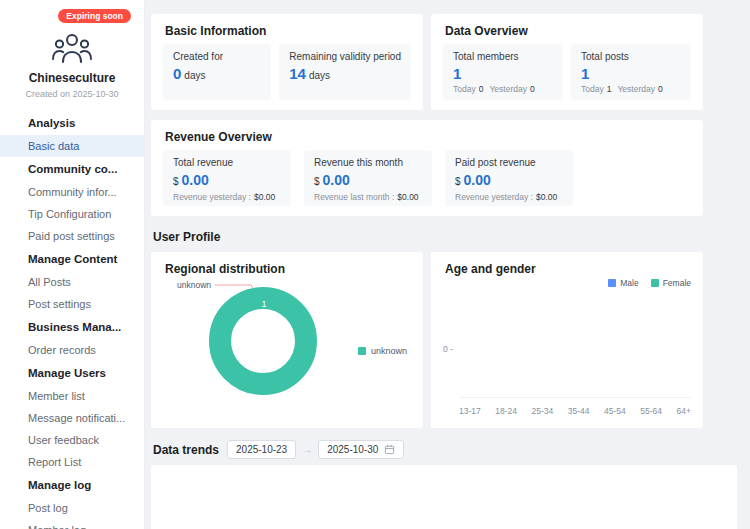 The height and width of the screenshot is (529, 750). What do you see at coordinates (72, 440) in the screenshot?
I see `sidebar-item-user-feedback: User feedback` at bounding box center [72, 440].